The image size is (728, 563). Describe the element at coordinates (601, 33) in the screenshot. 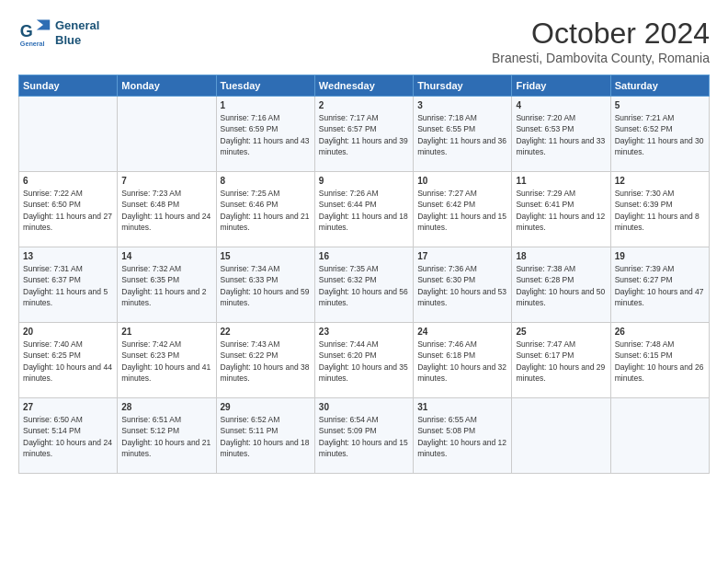

I see `month-title: October 2024` at that location.